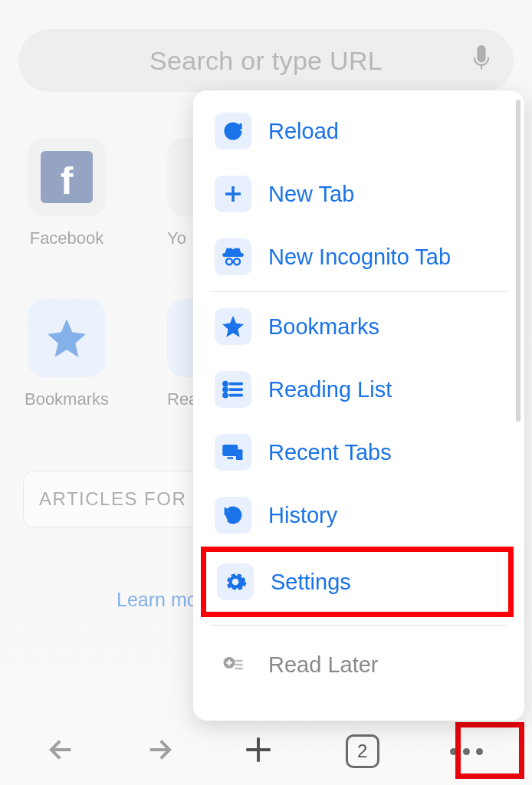 The image size is (532, 785). What do you see at coordinates (481, 61) in the screenshot?
I see `voice-search-icon` at bounding box center [481, 61].